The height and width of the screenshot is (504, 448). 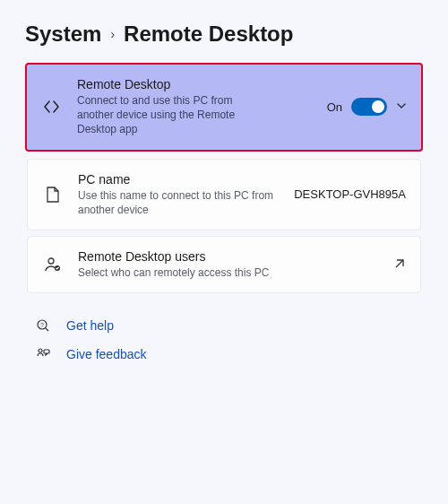 I want to click on card-subtitle: Connect to and use this PC from another …, so click(x=162, y=115).